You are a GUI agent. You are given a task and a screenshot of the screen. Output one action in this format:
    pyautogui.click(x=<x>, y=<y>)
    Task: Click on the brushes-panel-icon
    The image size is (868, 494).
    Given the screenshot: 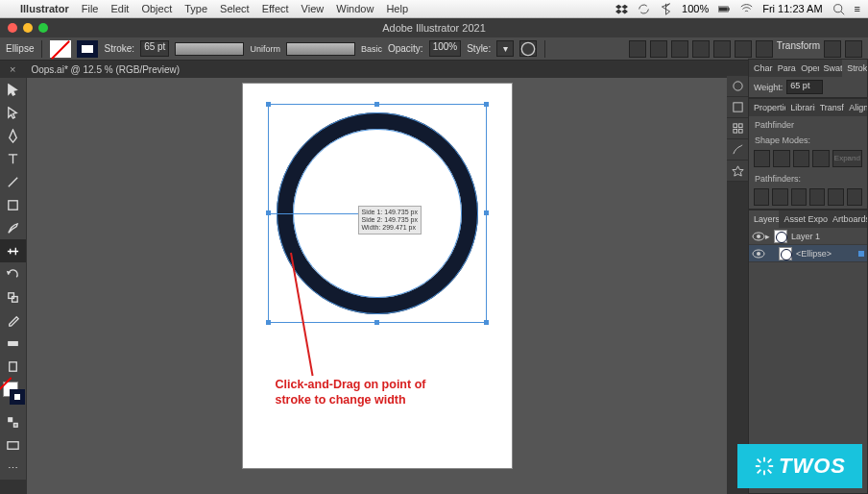 What is the action you would take?
    pyautogui.click(x=737, y=150)
    